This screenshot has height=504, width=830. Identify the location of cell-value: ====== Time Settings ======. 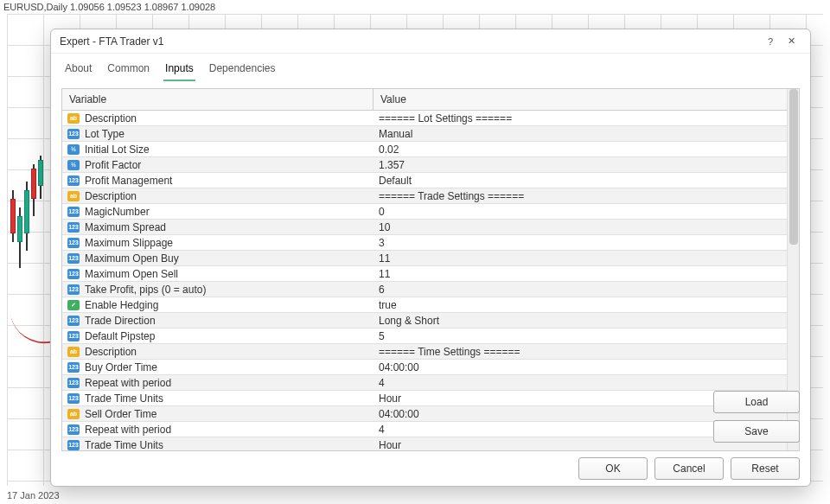
(580, 352).